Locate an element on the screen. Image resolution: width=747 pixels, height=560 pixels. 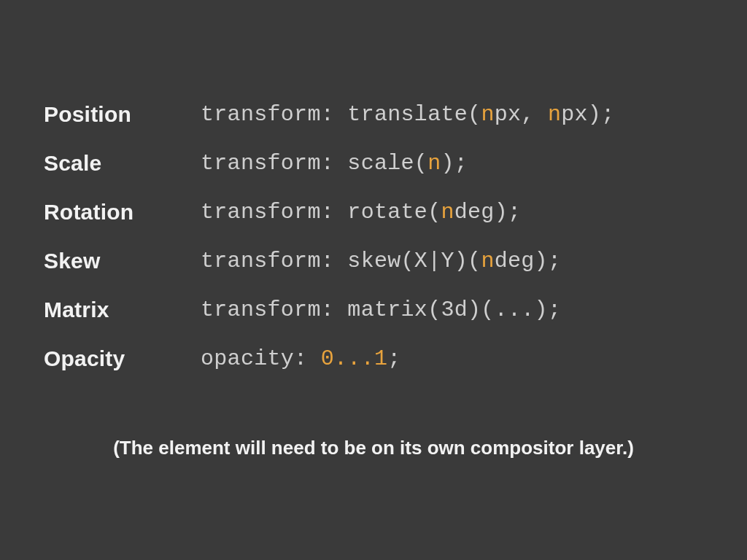
property-code: transform: scale(n); is located at coordinates (452, 163).